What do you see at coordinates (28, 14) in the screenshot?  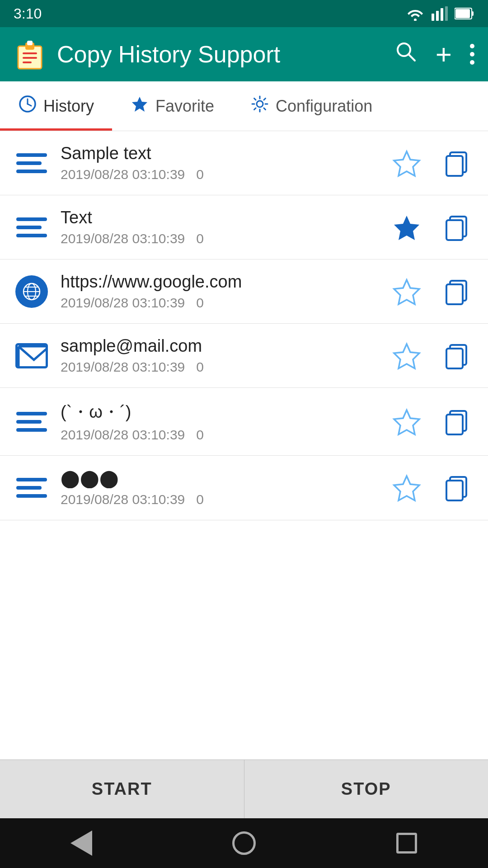 I see `status-time: 3:10` at bounding box center [28, 14].